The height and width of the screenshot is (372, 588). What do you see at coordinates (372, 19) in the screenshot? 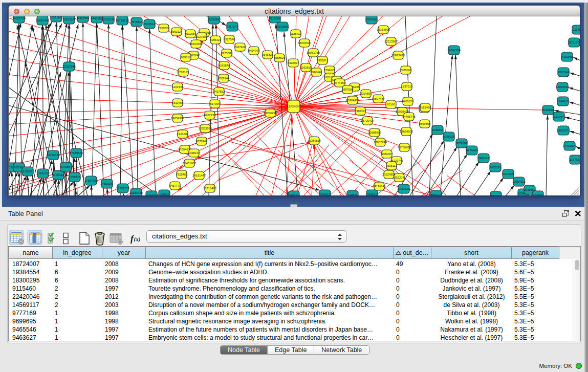
I see `svg-text: 2087682` at bounding box center [372, 19].